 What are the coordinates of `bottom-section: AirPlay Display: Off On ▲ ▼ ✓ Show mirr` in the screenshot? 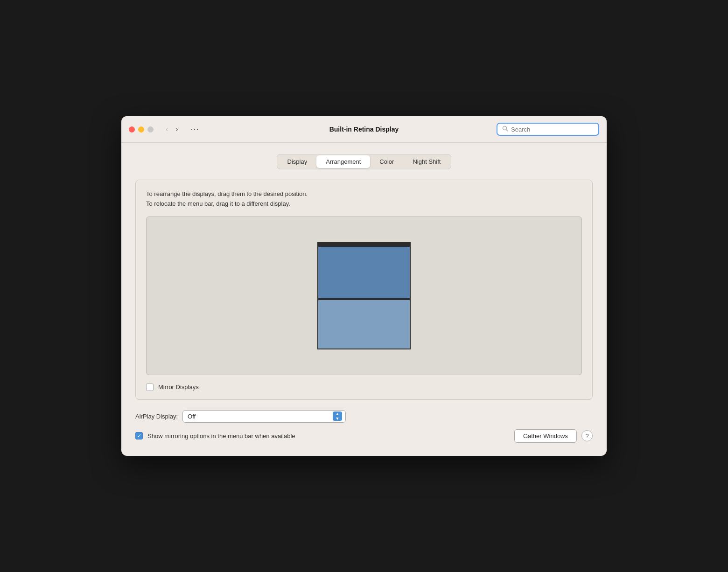 It's located at (364, 426).